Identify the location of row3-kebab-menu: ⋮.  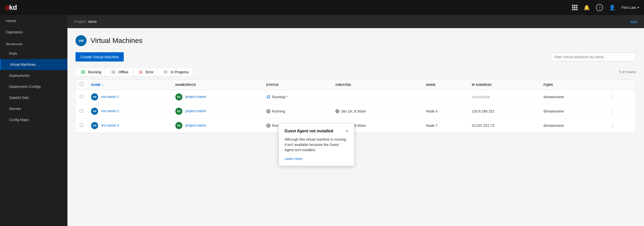
(613, 126).